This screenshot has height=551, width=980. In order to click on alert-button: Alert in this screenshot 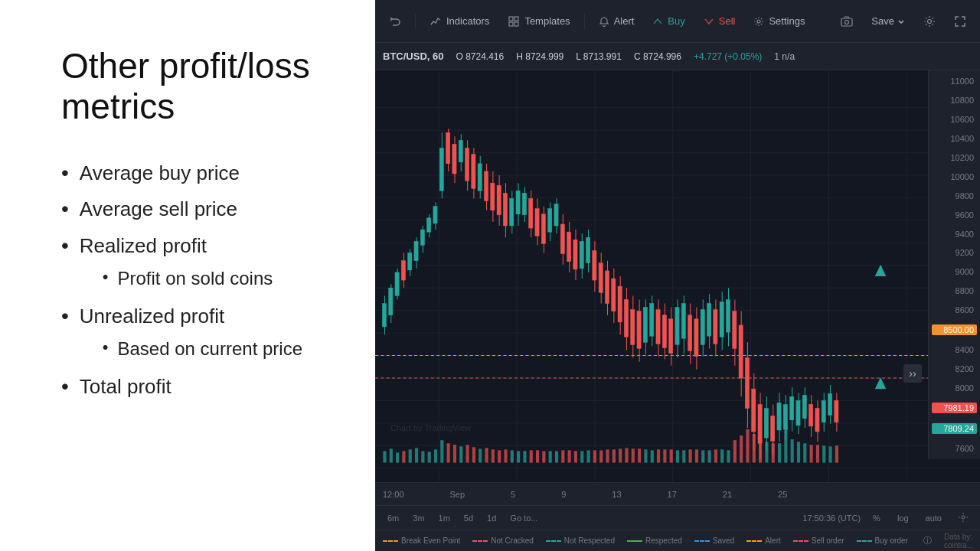, I will do `click(617, 21)`.